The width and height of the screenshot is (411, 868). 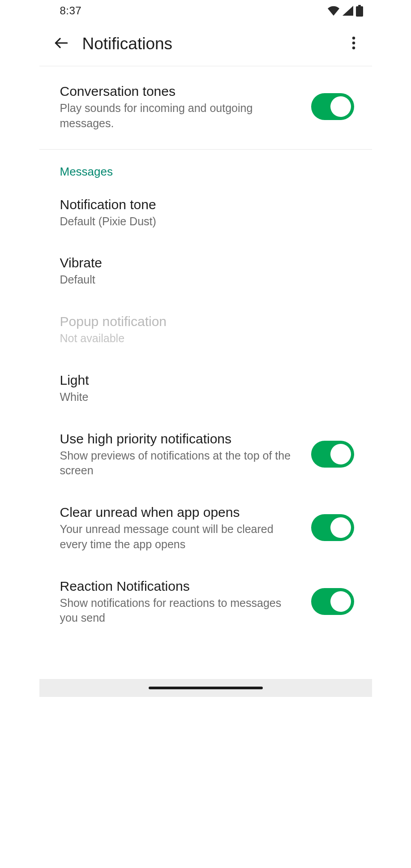 What do you see at coordinates (206, 271) in the screenshot?
I see `setting-vibrate: Vibrate Default` at bounding box center [206, 271].